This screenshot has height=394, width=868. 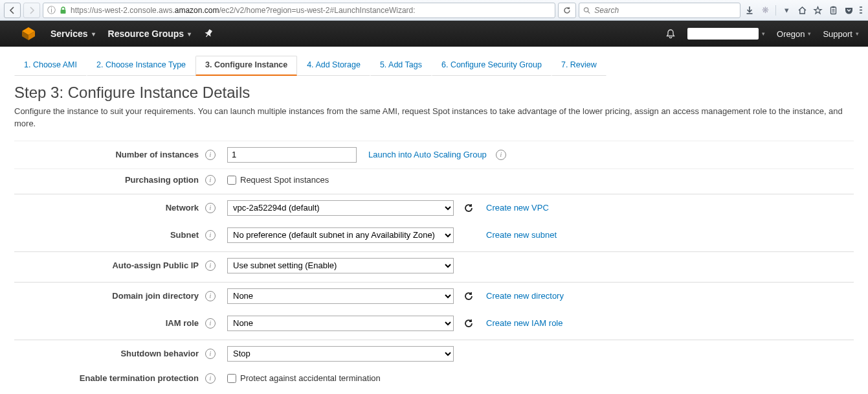 What do you see at coordinates (434, 266) in the screenshot?
I see `row-public-ip: Auto-assign Public IP i Use subnet setti…` at bounding box center [434, 266].